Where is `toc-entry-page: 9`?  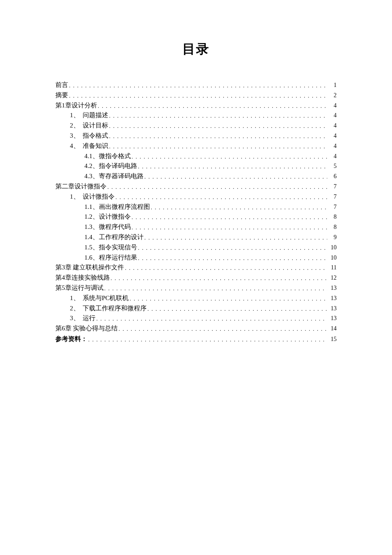
toc-entry-page: 9 is located at coordinates (332, 237).